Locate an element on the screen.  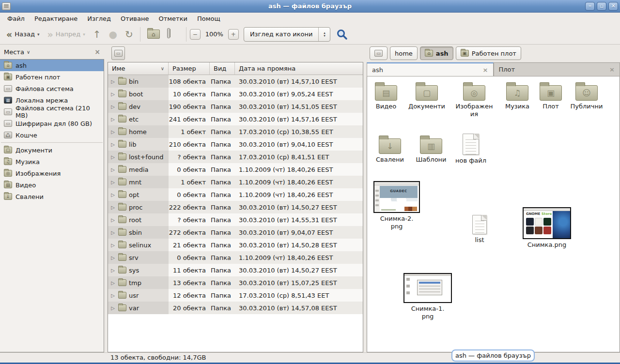
close-button: ✕ is located at coordinates (613, 6).